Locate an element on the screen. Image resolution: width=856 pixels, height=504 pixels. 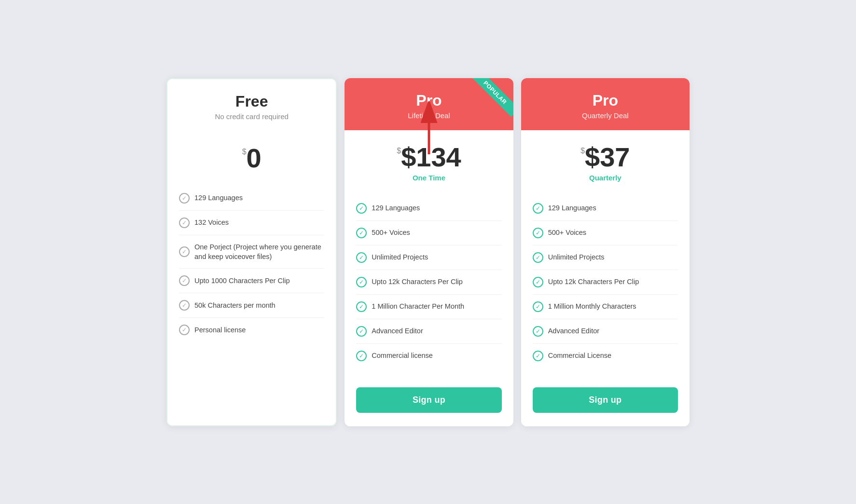
pro-quarterly-signup-button: Sign up is located at coordinates (605, 400).